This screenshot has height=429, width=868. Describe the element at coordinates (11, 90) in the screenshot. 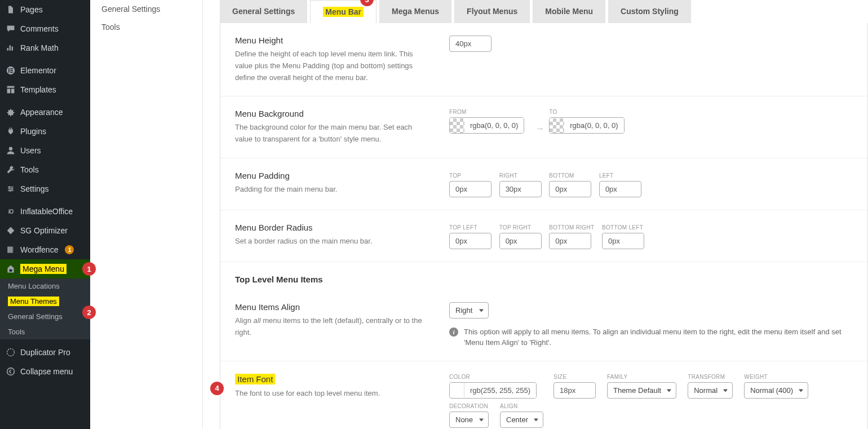

I see `templates-icon` at that location.